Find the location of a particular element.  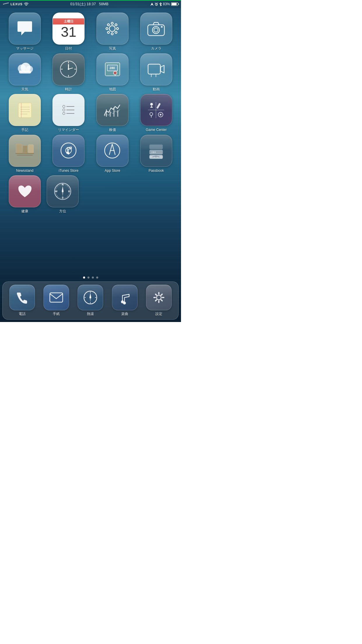

app-compass: N S W E is located at coordinates (63, 195).